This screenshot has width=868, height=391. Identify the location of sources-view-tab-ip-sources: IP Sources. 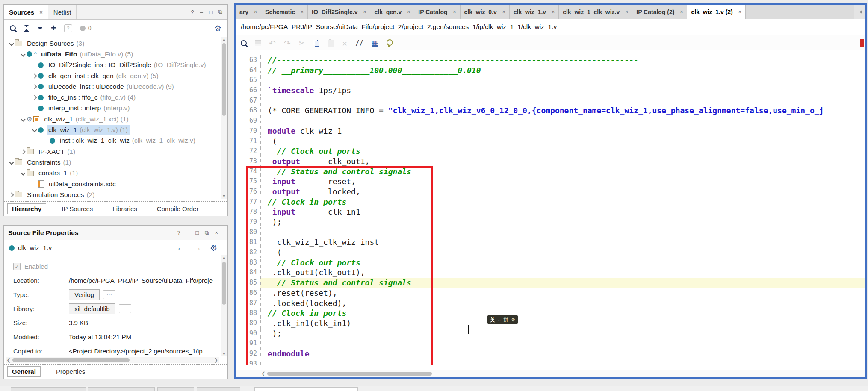
(77, 209).